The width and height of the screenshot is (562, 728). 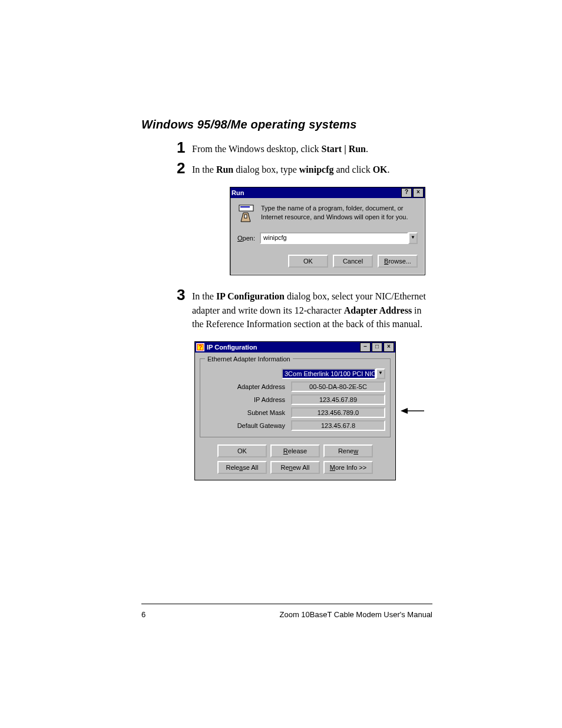 What do you see at coordinates (295, 467) in the screenshot?
I see `renew-all-button: Renew All` at bounding box center [295, 467].